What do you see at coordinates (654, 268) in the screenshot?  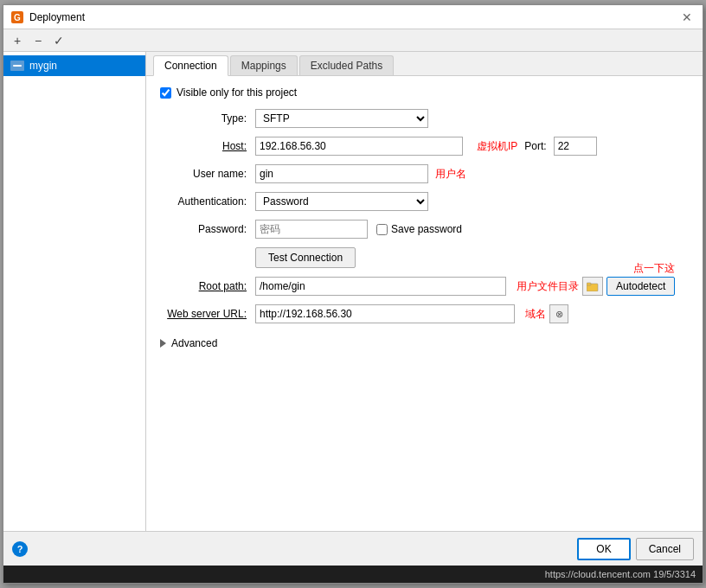 I see `autodetect-annotation: 点一下这` at bounding box center [654, 268].